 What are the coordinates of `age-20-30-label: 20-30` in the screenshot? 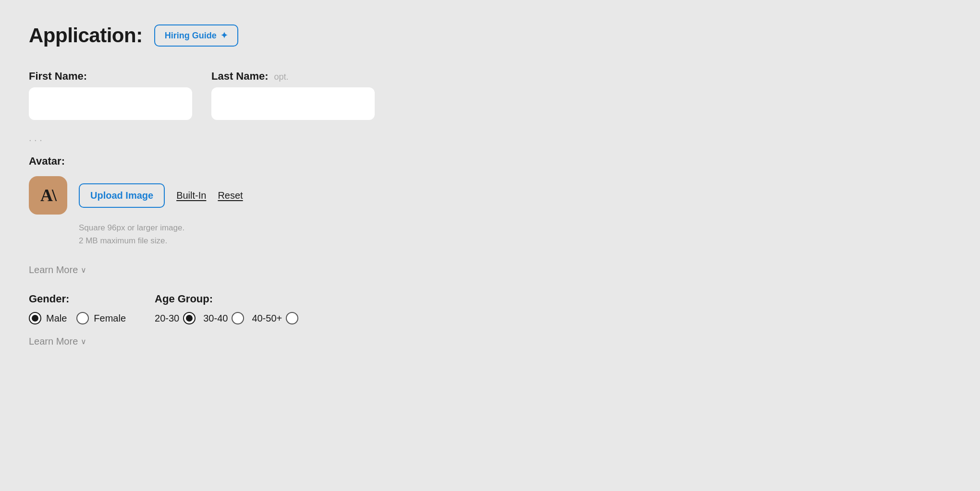 It's located at (167, 319).